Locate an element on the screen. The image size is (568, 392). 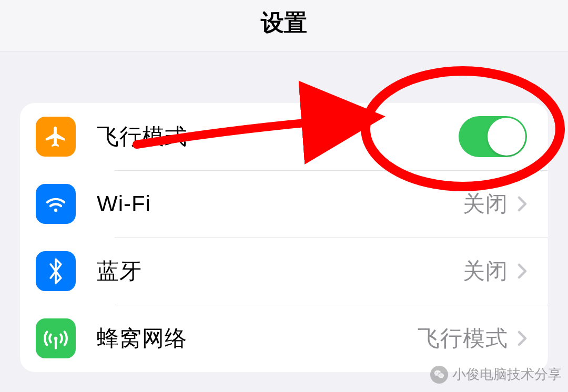
row-label-bluetooth: 蓝牙 is located at coordinates (280, 271).